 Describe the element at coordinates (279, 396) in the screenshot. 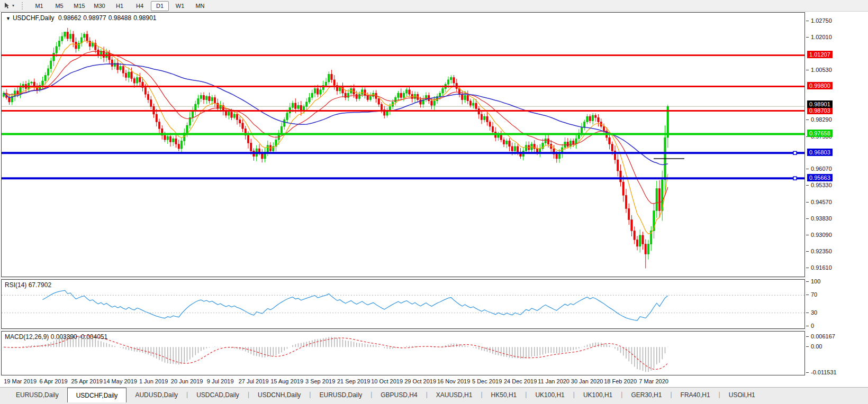

I see `tab-usdcnh-daily: USDCNH,Daily` at that location.